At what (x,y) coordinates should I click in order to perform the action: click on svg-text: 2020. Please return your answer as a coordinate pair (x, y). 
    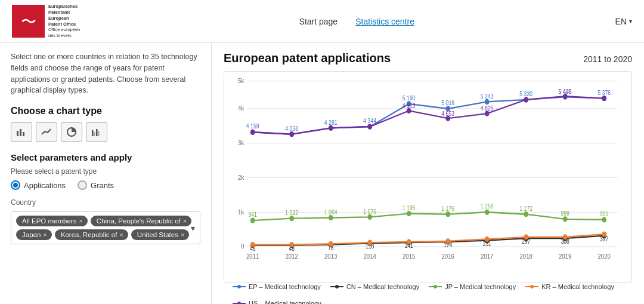
    Looking at the image, I should click on (605, 256).